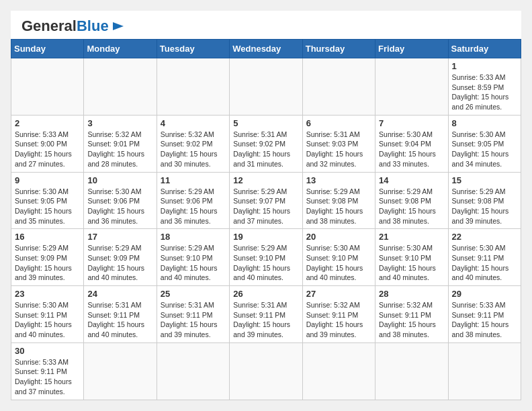 The image size is (532, 411). Describe the element at coordinates (266, 144) in the screenshot. I see `week-row-2: 2Sunrise: 5:33 AM Sunset: 9:00 PM Daylig…` at that location.